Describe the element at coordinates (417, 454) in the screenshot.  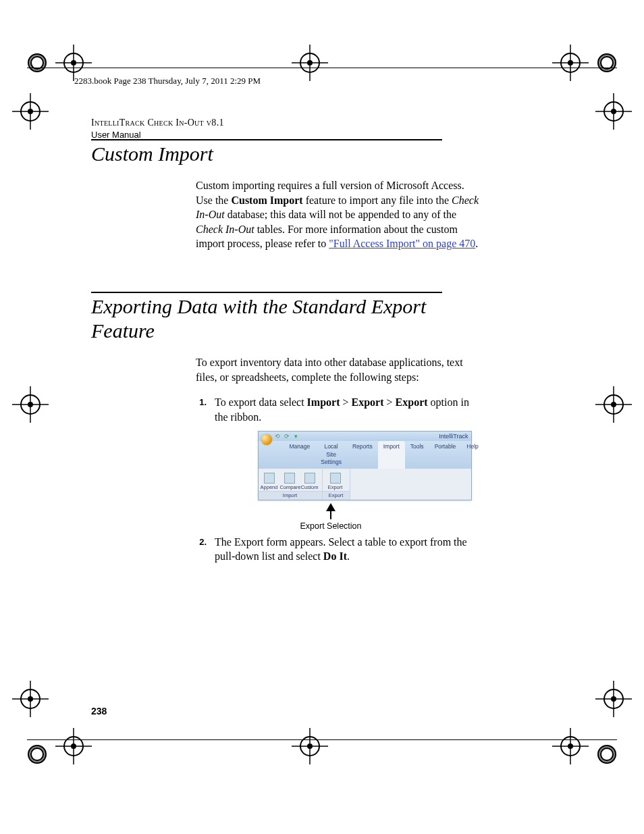
I see `ribbon-tab-tools: Tools` at that location.